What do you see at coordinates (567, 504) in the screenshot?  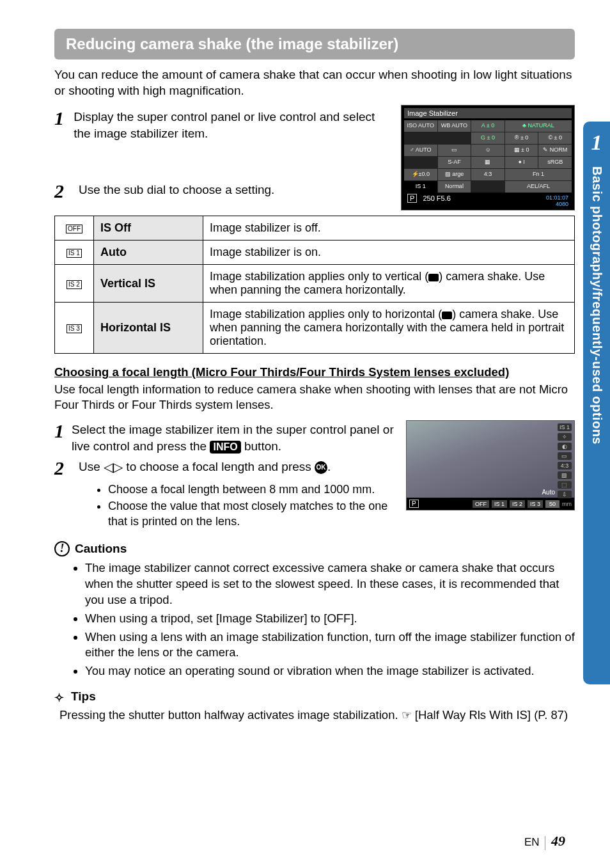 I see `focal-length-unit: mm` at bounding box center [567, 504].